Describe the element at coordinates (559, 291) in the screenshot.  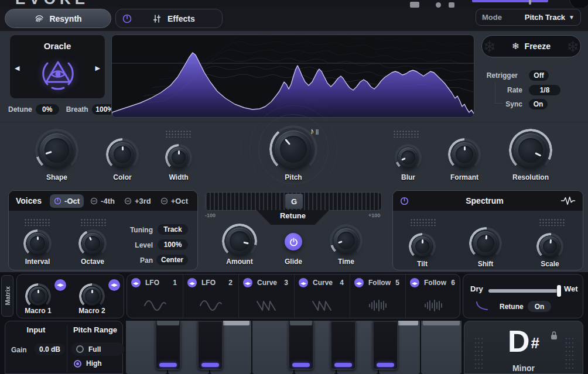
I see `dry-wet-handle` at that location.